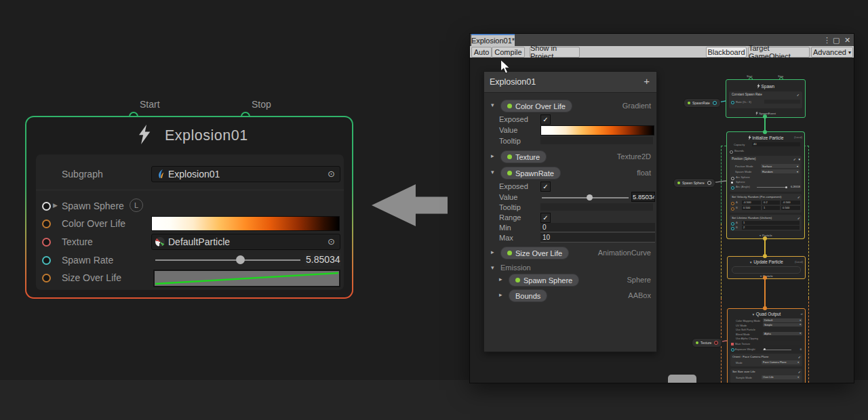  Describe the element at coordinates (827, 40) in the screenshot. I see `window-menu-icon: ⋮` at that location.